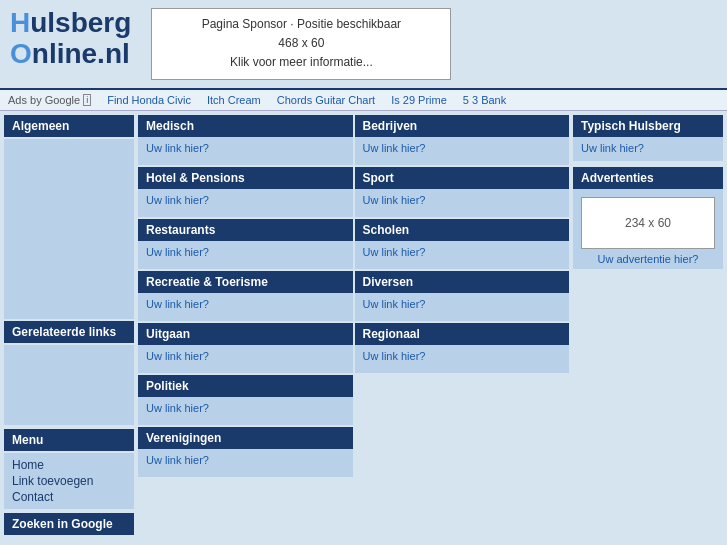 The height and width of the screenshot is (545, 727). What do you see at coordinates (462, 307) in the screenshot?
I see `diversen-body: Uw link hier?` at bounding box center [462, 307].